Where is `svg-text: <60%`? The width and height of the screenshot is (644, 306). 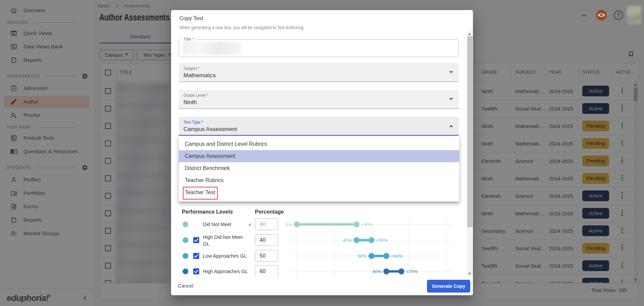
svg-text: <60% is located at coordinates (397, 256).